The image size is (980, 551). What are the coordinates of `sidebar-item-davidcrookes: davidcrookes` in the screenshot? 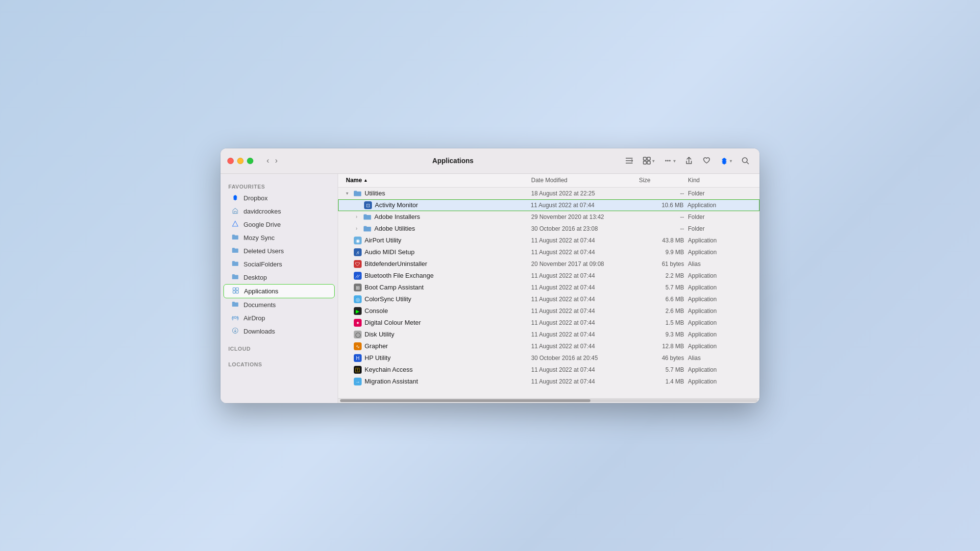 It's located at (279, 212).